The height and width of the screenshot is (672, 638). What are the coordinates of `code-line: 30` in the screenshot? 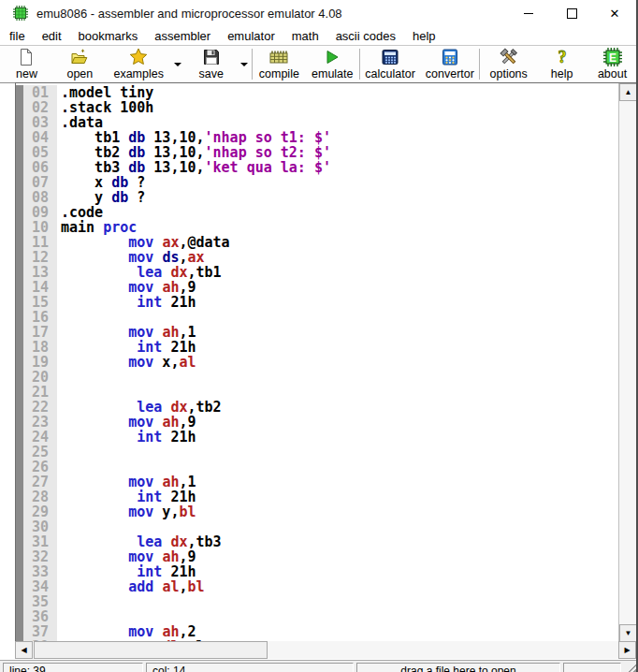 It's located at (317, 527).